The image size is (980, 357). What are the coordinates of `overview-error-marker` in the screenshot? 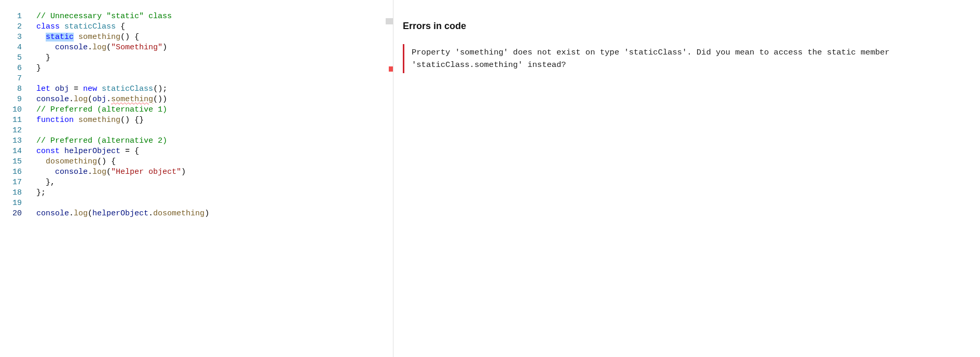 It's located at (391, 69).